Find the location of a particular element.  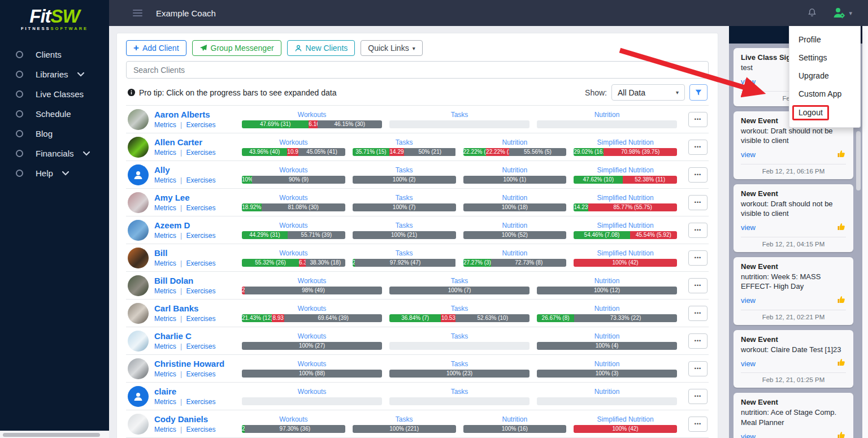

progress-segment-red: 45.54% (5.92) is located at coordinates (653, 235).